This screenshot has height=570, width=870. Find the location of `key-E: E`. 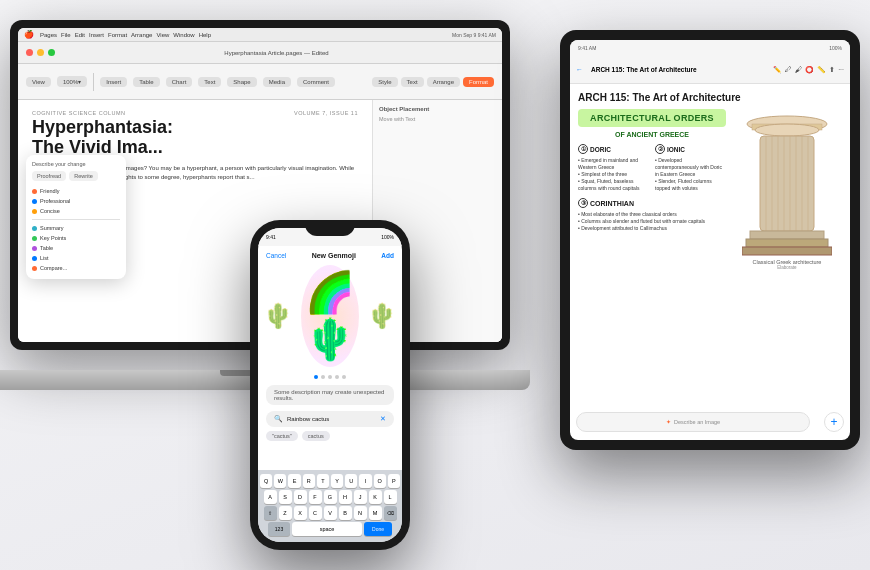

key-E: E is located at coordinates (294, 481).